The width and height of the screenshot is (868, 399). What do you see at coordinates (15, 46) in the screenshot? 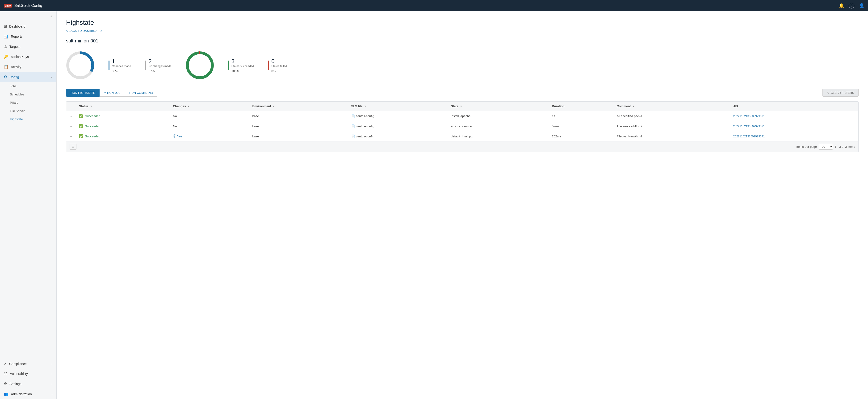
I see `sidebar-item-label: Targets` at bounding box center [15, 46].